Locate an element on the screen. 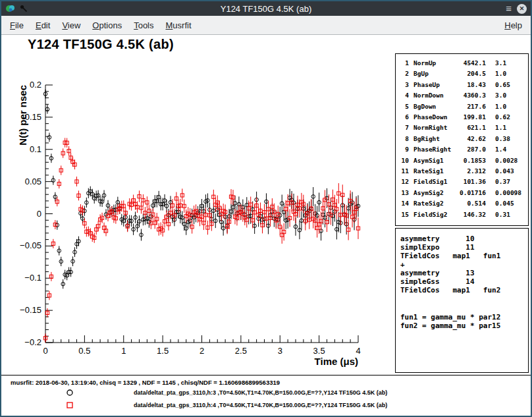 The width and height of the screenshot is (532, 417). menu-item-edit: Edit is located at coordinates (43, 25).